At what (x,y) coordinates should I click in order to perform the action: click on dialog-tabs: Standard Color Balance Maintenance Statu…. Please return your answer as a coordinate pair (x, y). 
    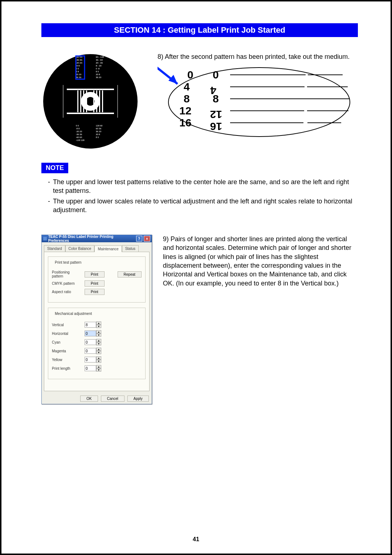
    Looking at the image, I should click on (97, 247).